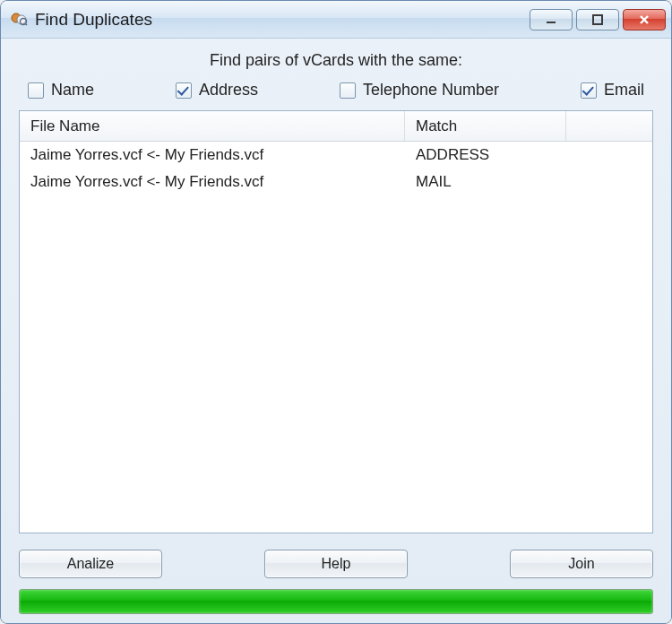 The image size is (672, 624). What do you see at coordinates (598, 20) in the screenshot?
I see `maximize-icon` at bounding box center [598, 20].